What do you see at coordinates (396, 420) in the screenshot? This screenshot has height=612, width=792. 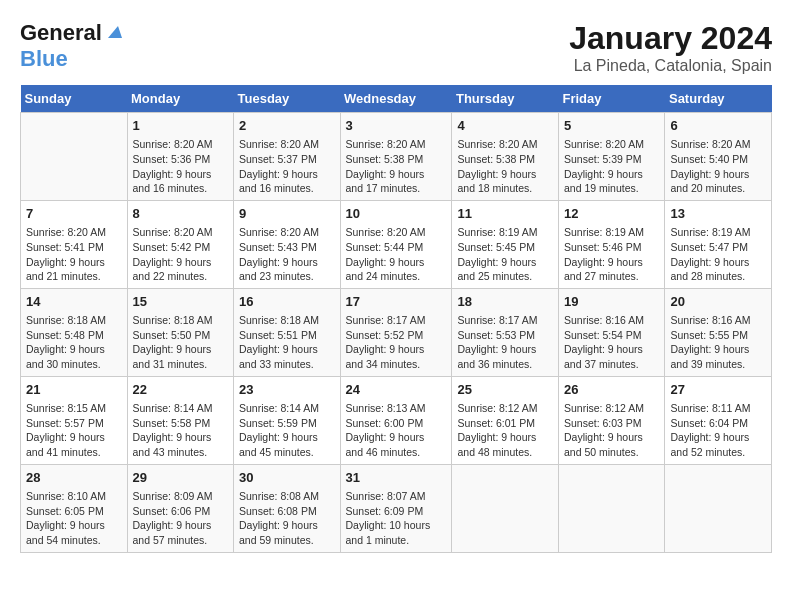 I see `calendar-cell: 24Sunrise: 8:13 AM Sunset: 6:00 PM Dayli…` at bounding box center [396, 420].